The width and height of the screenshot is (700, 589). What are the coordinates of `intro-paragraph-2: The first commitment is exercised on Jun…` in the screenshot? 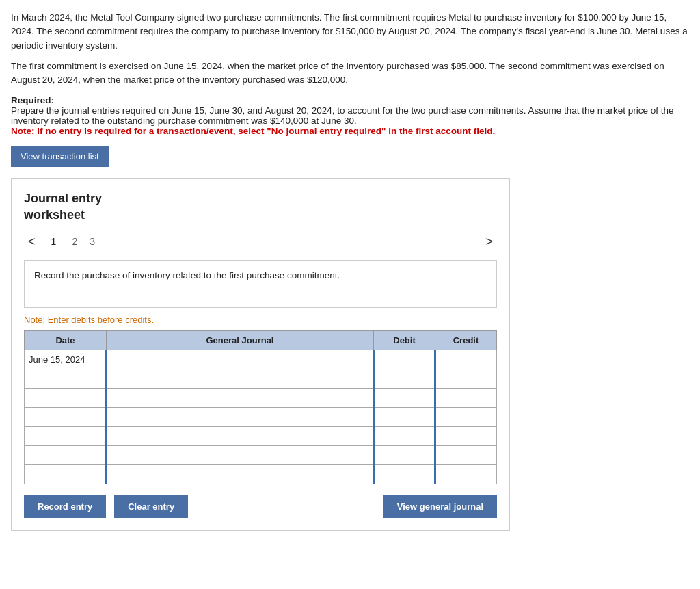 It's located at (350, 74).